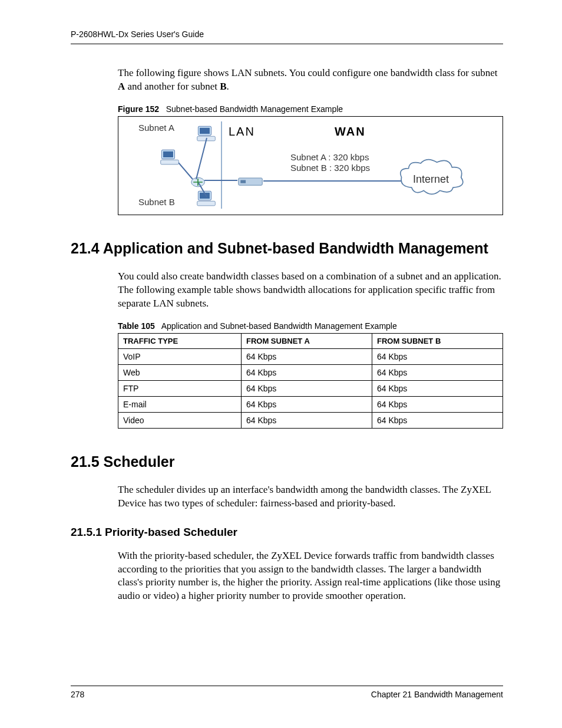  Describe the element at coordinates (180, 341) in the screenshot. I see `th-traffic-type: TRAFFIC TYPE` at that location.